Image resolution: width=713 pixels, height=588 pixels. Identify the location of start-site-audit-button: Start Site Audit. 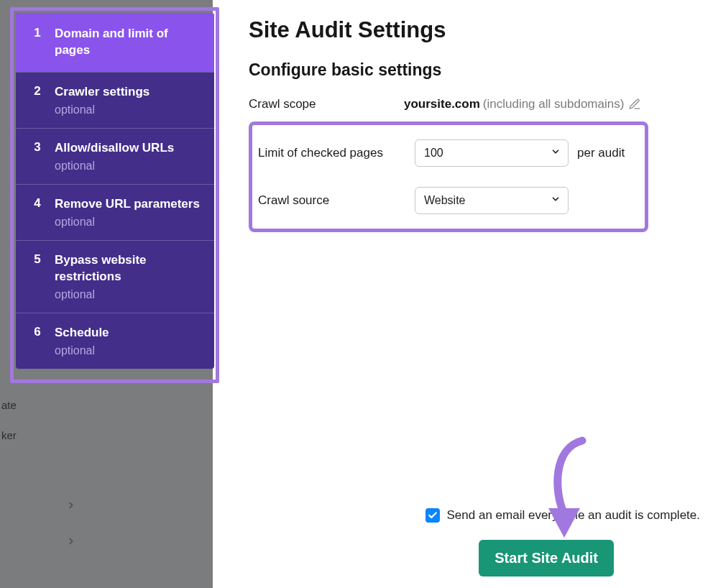
(546, 558).